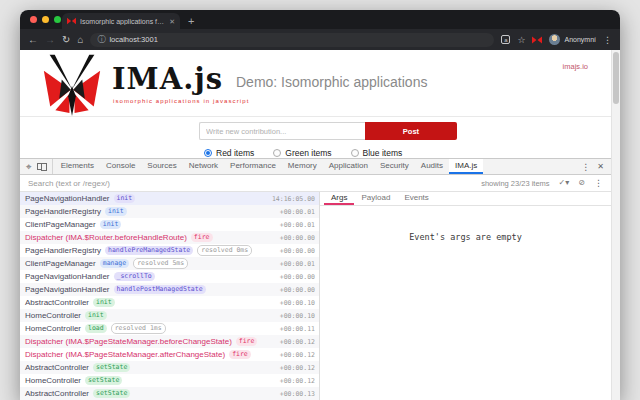 The image size is (640, 400). Describe the element at coordinates (170, 316) in the screenshot. I see `event-row: HomeControllerinit+00:00.10` at that location.